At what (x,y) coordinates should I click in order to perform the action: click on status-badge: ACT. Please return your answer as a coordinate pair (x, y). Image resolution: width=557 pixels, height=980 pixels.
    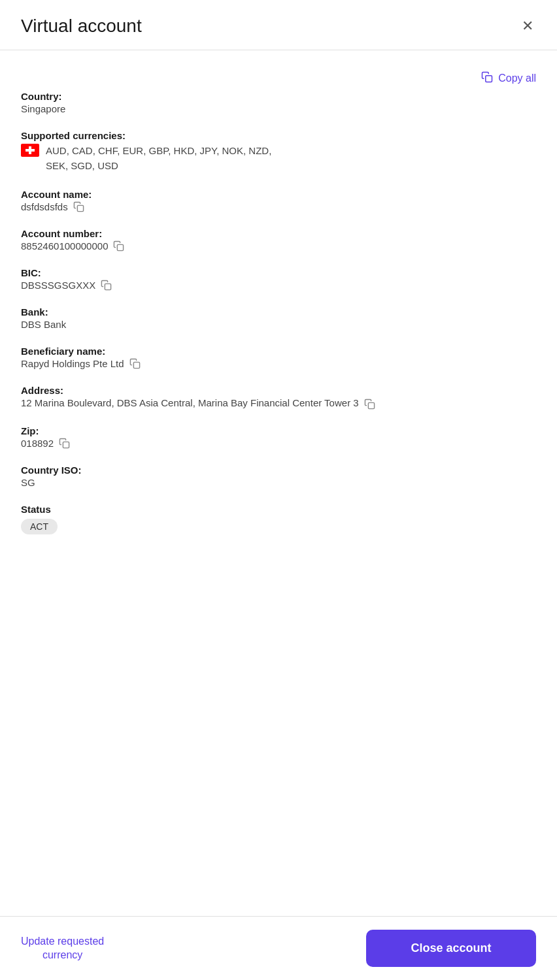
    Looking at the image, I should click on (39, 527).